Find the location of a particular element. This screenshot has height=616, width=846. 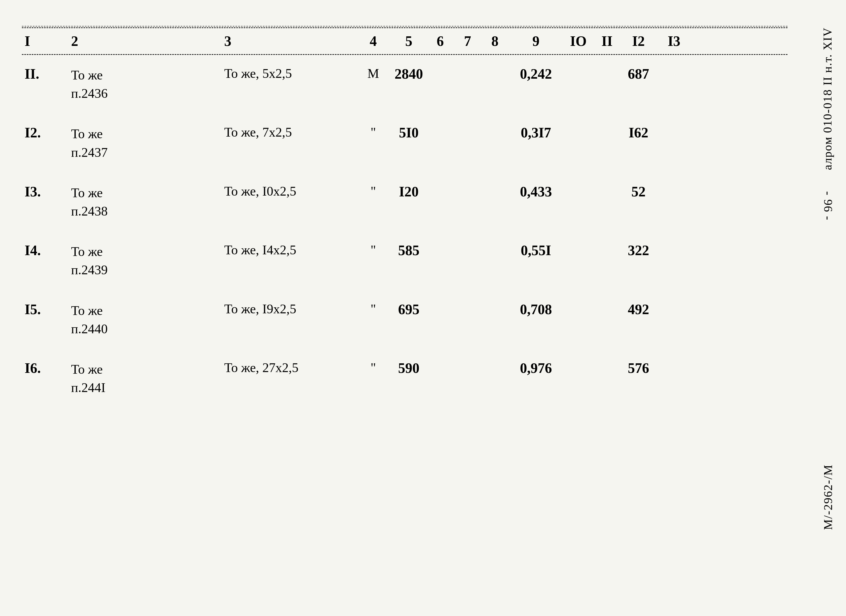

row-col4: М is located at coordinates (373, 73).